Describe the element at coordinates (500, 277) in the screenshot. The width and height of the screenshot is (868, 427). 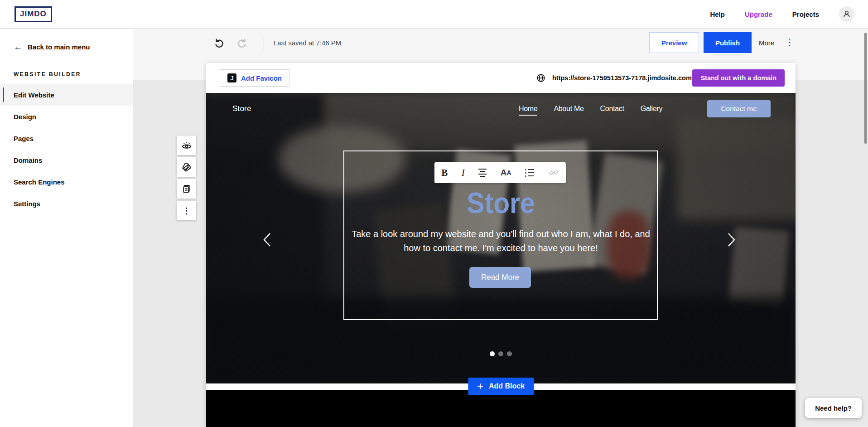
I see `read-more-button: Read More` at that location.